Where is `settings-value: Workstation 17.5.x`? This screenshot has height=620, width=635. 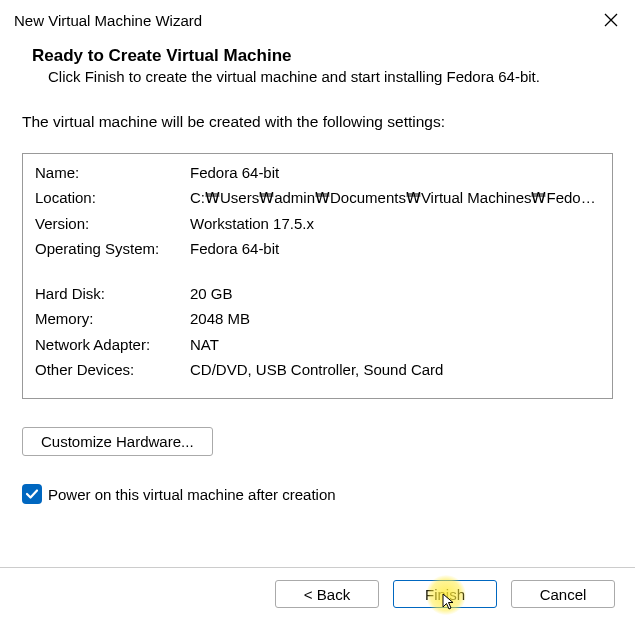
settings-value: Workstation 17.5.x is located at coordinates (395, 224).